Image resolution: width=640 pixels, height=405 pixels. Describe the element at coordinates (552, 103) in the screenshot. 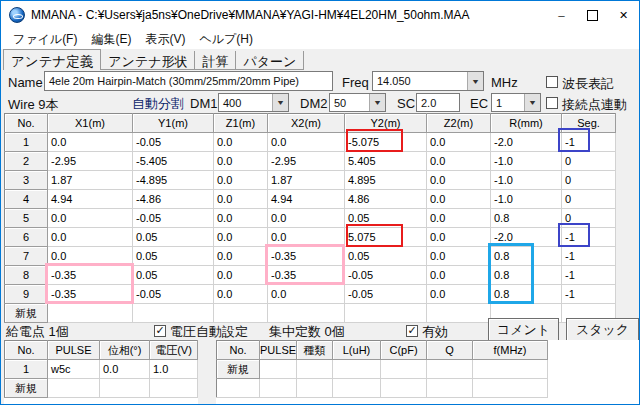

I see `connect-points-checkbox` at that location.